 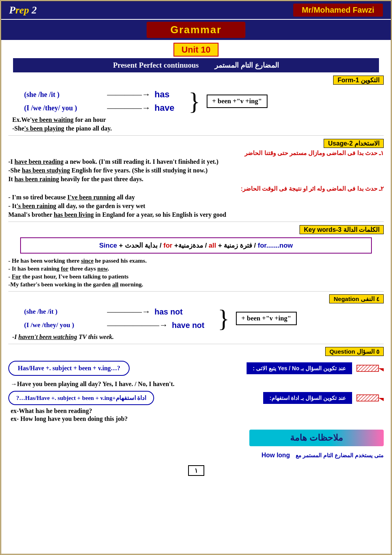 What do you see at coordinates (105, 108) in the screenshot?
I see `i-row: (I /we /they/ you ) ————→ have` at bounding box center [105, 108].